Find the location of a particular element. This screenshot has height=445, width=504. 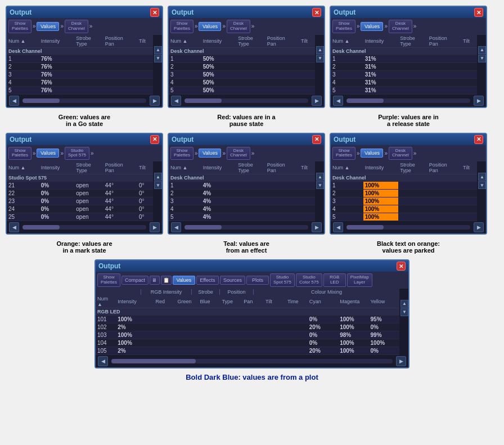

icon-btn1: 🖥 is located at coordinates (155, 280).